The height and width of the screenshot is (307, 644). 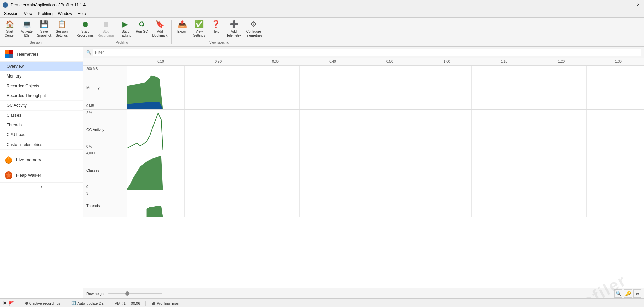 I want to click on export-button: 📤 Export, so click(x=182, y=29).